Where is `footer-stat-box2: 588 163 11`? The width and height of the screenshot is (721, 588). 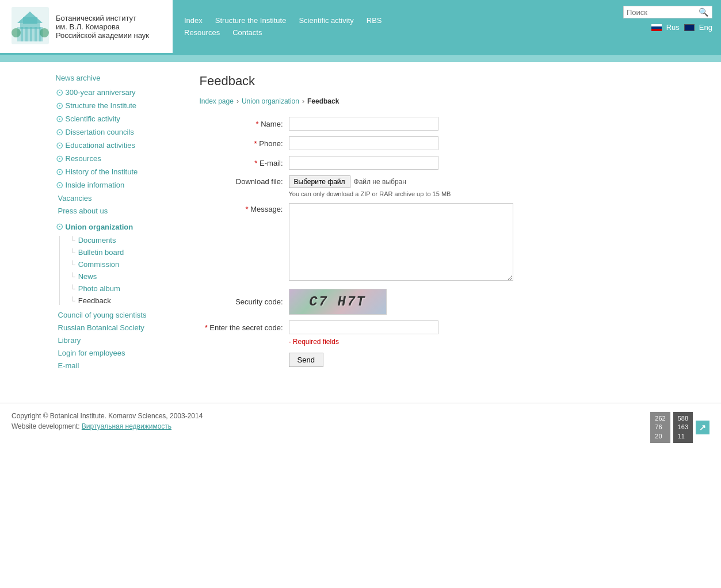
footer-stat-box2: 588 163 11 is located at coordinates (683, 427).